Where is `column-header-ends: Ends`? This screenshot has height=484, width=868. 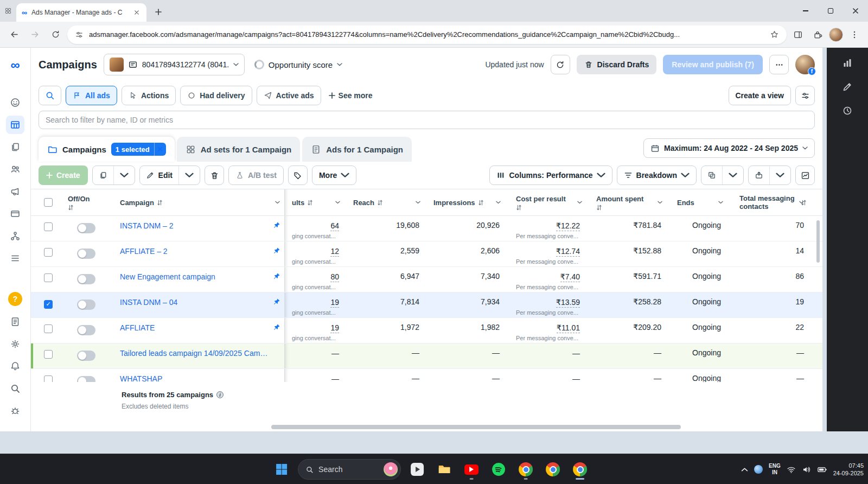
column-header-ends: Ends is located at coordinates (697, 203).